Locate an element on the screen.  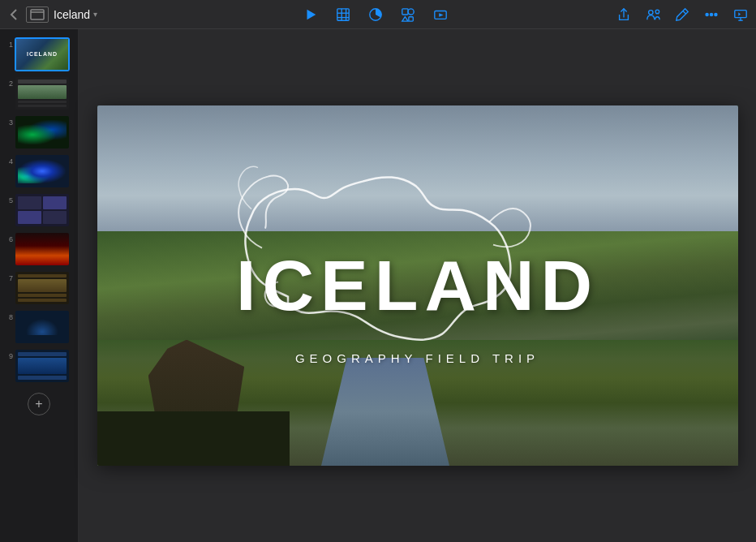
slide-number-3: 3 is located at coordinates (7, 121).